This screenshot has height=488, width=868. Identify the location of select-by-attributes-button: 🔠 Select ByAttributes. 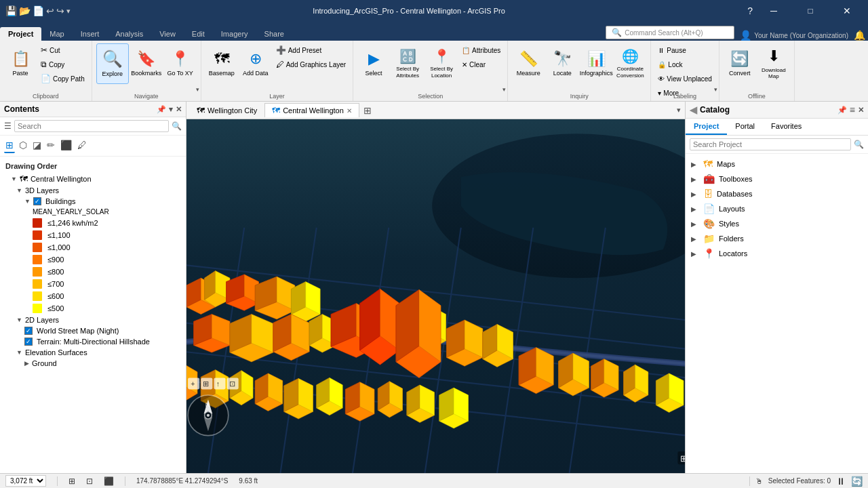
(408, 64).